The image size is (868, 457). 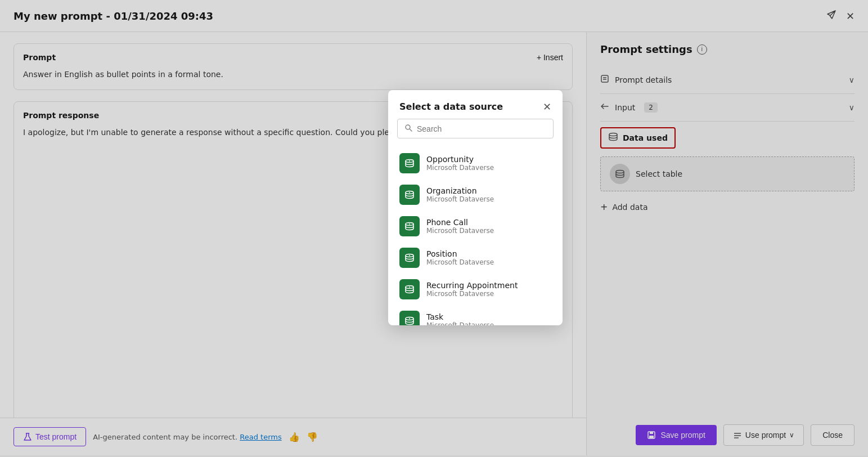 What do you see at coordinates (460, 317) in the screenshot?
I see `item-name: Task` at bounding box center [460, 317].